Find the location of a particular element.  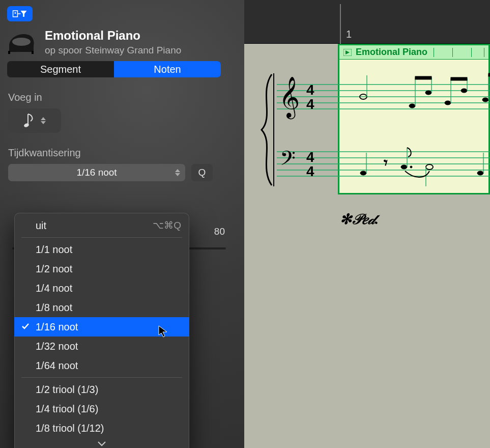

treble-staff: 𝄞 4 4 is located at coordinates (384, 100).